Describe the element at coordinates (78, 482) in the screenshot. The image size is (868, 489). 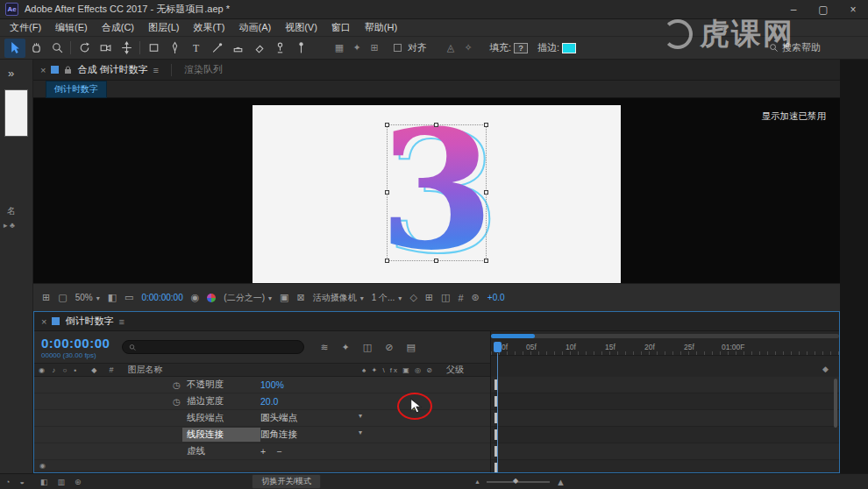
I see `in-out-stretch-icon: ⊛` at that location.